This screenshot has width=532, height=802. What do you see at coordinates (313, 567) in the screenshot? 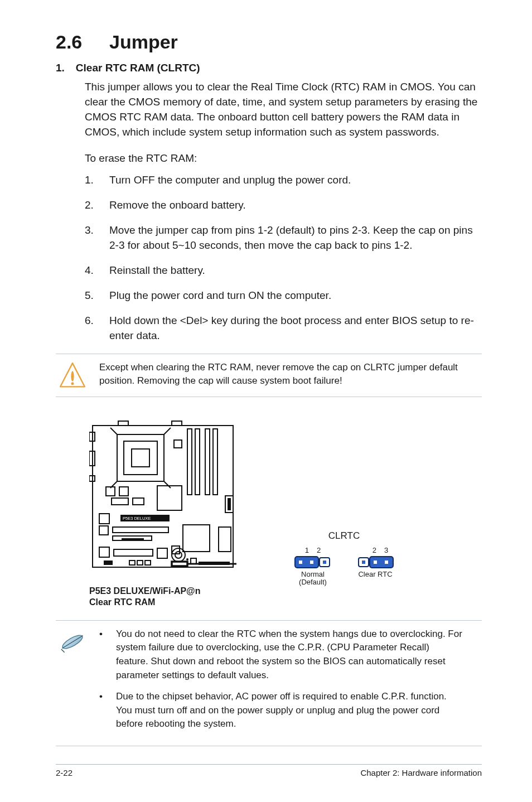
I see `jumper-normal: 12 Normal (Default)` at bounding box center [313, 567].